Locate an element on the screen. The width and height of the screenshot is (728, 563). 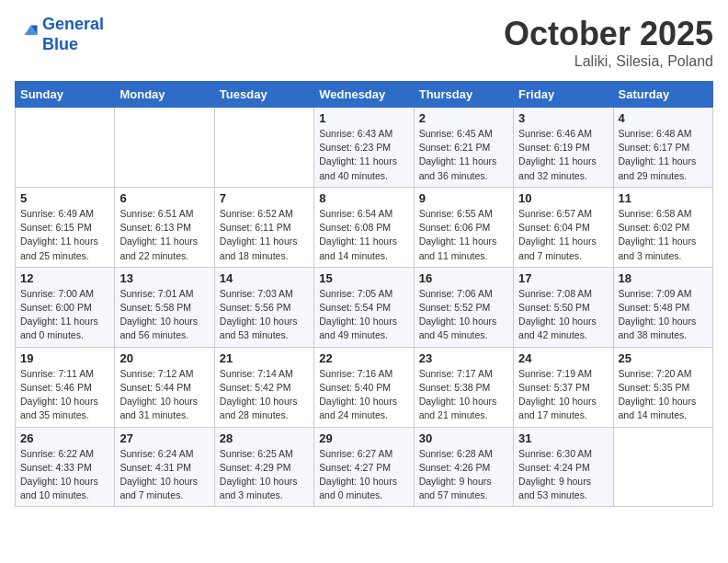
calendar-cell: 1Sunrise: 6:43 AMSunset: 6:23 PMDaylight… is located at coordinates (364, 147).